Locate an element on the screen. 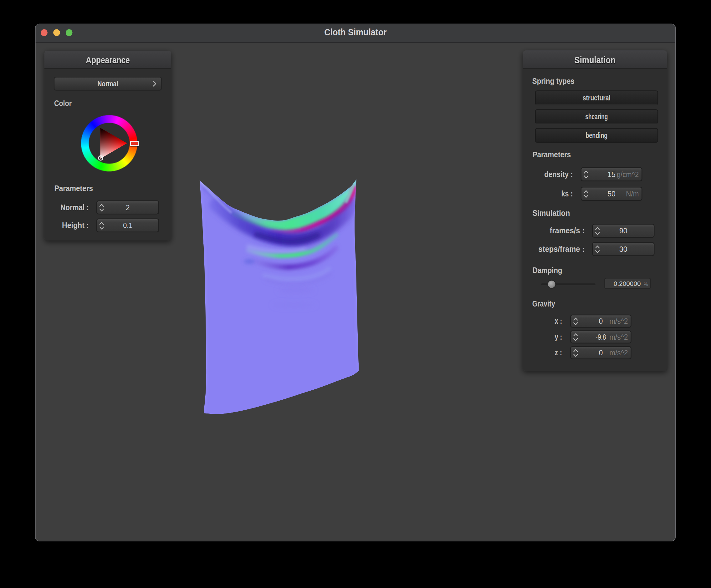 This screenshot has height=588, width=711. svg-text: 15 is located at coordinates (611, 175).